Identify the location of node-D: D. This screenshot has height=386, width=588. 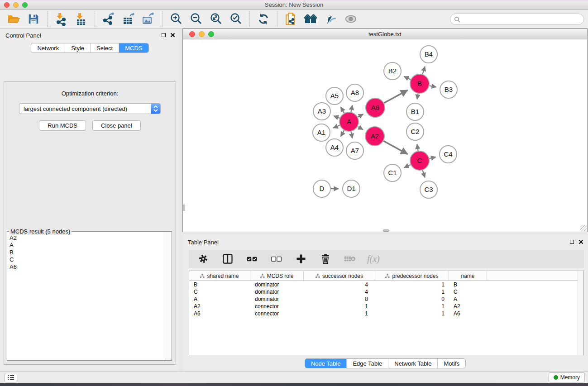
(322, 189).